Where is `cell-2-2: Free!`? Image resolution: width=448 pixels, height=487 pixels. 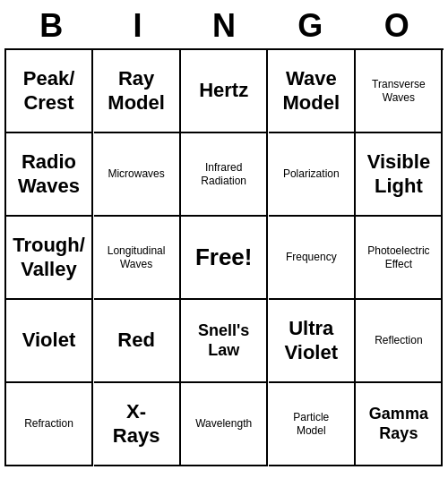
cell-2-2: Free! is located at coordinates (224, 258).